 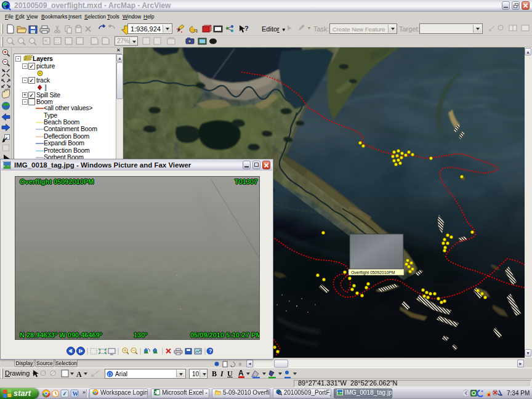 What do you see at coordinates (373, 273) in the screenshot?
I see `svg-text: Overflight 05092010PM` at bounding box center [373, 273].